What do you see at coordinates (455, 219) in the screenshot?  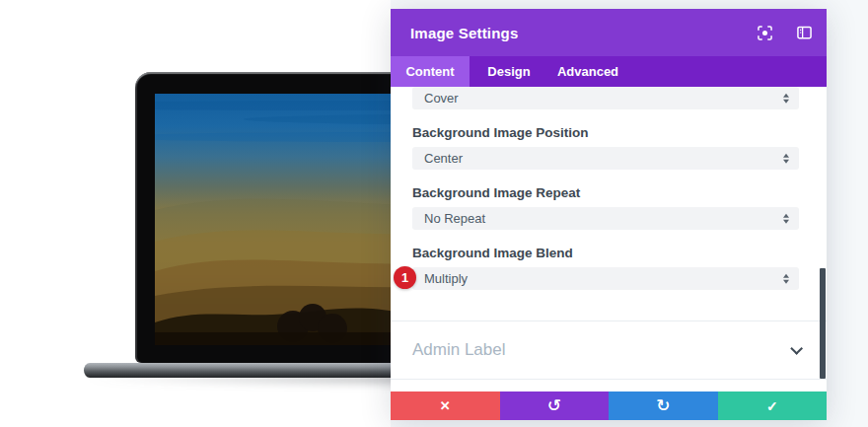 I see `select-value: No Repeat` at bounding box center [455, 219].